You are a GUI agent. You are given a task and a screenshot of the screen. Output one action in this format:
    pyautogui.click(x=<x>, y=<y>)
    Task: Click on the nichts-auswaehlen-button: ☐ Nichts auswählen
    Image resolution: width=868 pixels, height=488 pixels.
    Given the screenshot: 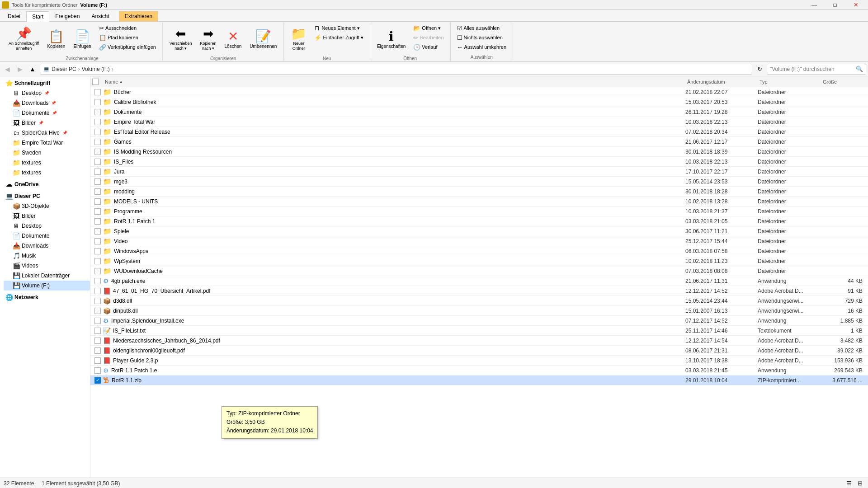 What is the action you would take?
    pyautogui.click(x=482, y=38)
    